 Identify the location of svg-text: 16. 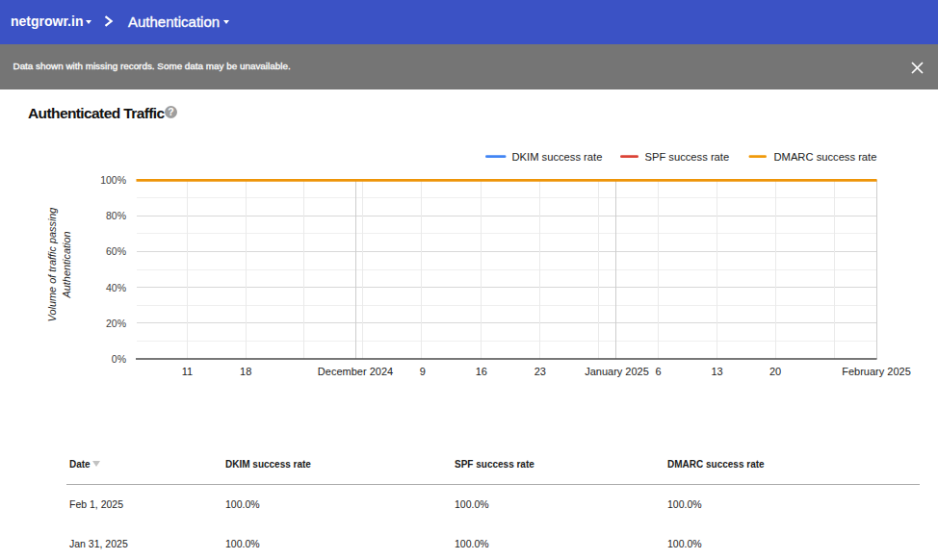
(482, 371).